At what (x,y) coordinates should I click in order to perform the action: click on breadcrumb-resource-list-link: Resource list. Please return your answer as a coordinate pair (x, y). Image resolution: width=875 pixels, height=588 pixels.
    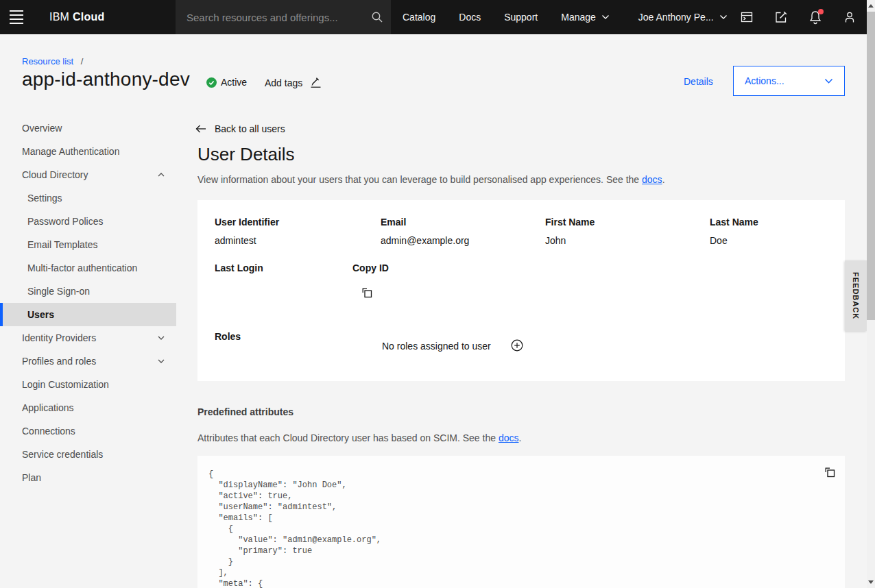
    Looking at the image, I should click on (48, 62).